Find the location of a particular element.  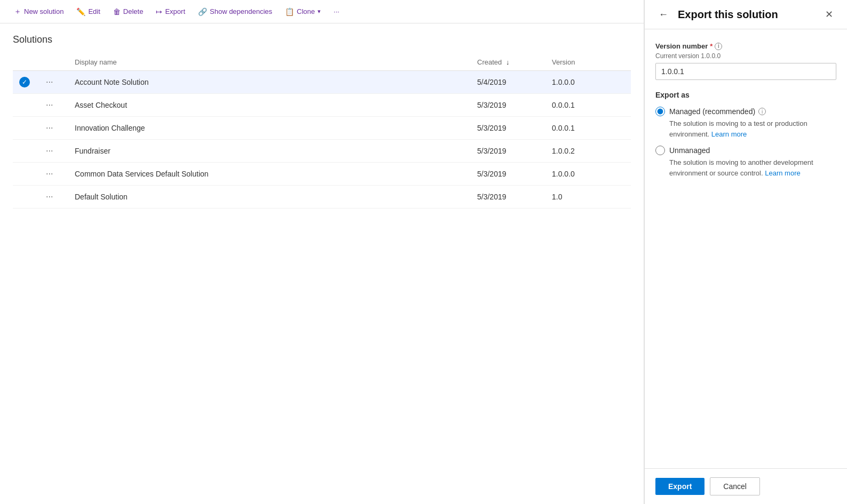

row-name: Innovation Challenge is located at coordinates (270, 128).